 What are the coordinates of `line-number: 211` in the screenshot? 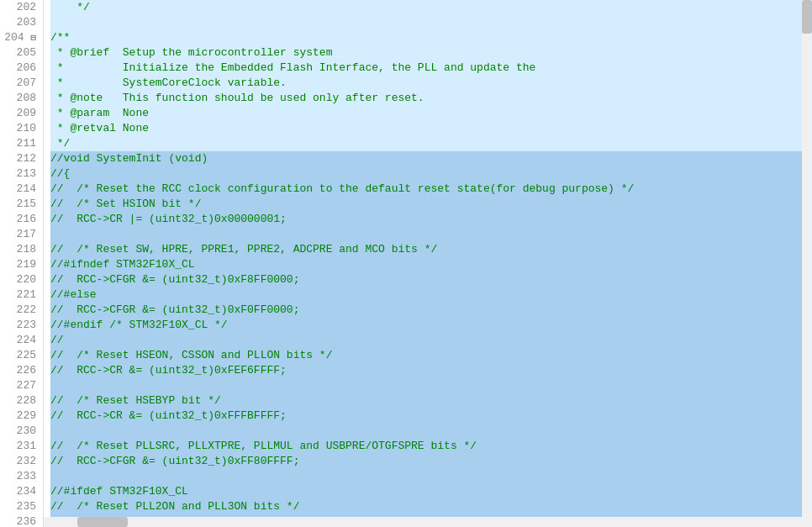 It's located at (22, 144).